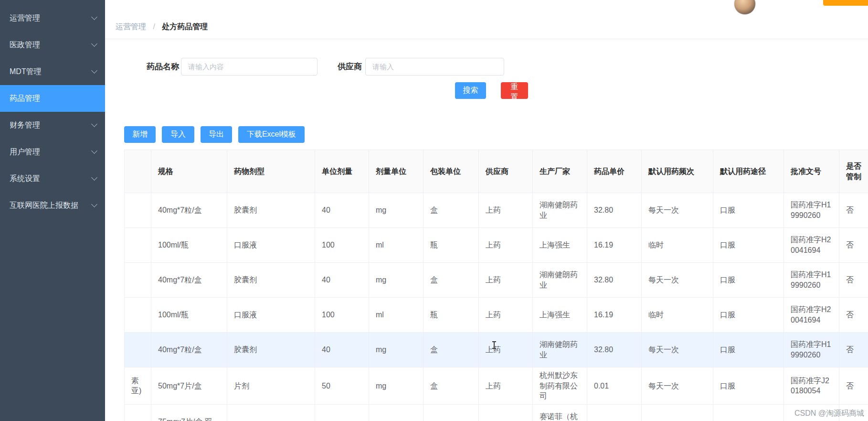 This screenshot has width=868, height=421. Describe the element at coordinates (829, 414) in the screenshot. I see `watermark: CSDN @淘源码商城` at that location.